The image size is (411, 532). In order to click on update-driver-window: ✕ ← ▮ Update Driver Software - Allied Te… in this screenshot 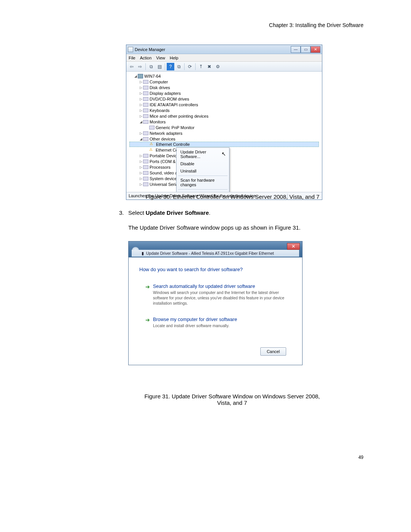, I will do `click(215, 303)`.